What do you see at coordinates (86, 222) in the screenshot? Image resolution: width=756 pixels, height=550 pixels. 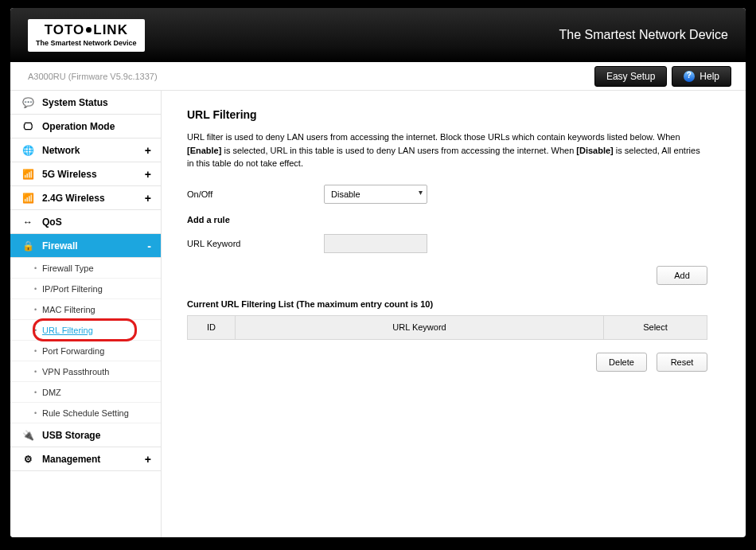 I see `sidebar-item-qos: ↔ QoS` at bounding box center [86, 222].